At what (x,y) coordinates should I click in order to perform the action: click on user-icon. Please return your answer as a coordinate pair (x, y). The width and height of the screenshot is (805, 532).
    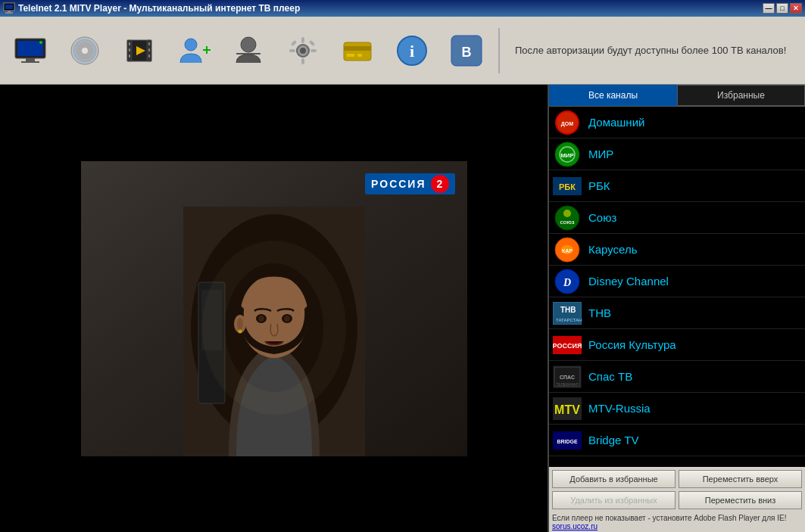
    Looking at the image, I should click on (248, 51).